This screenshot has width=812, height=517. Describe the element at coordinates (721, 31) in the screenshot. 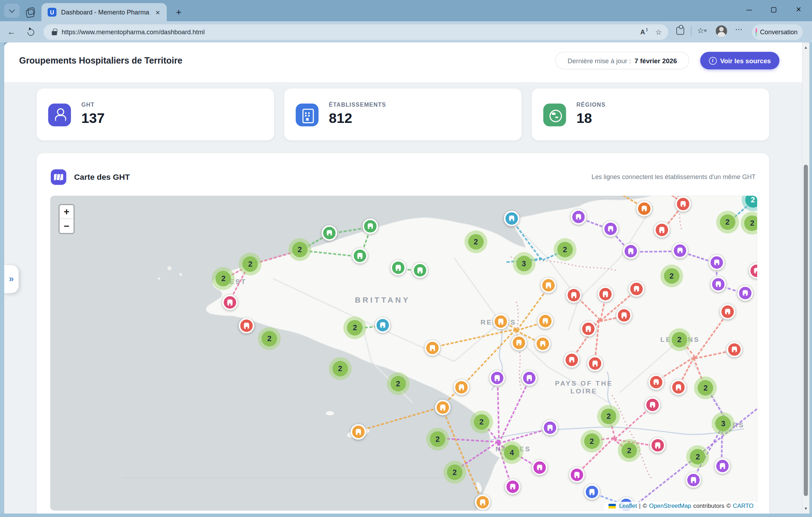

I see `profile-avatar` at that location.